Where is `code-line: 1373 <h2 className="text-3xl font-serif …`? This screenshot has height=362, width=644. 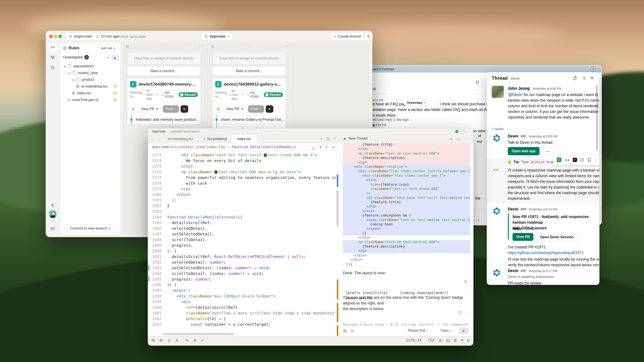 code-line: 1373 <h2 className="text-3xl font-serif … is located at coordinates (242, 155).